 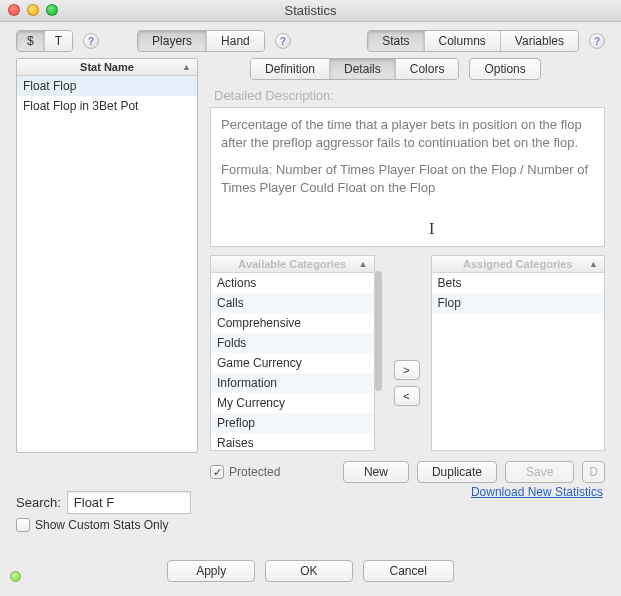 I want to click on available-category-item: Raises, so click(x=292, y=443).